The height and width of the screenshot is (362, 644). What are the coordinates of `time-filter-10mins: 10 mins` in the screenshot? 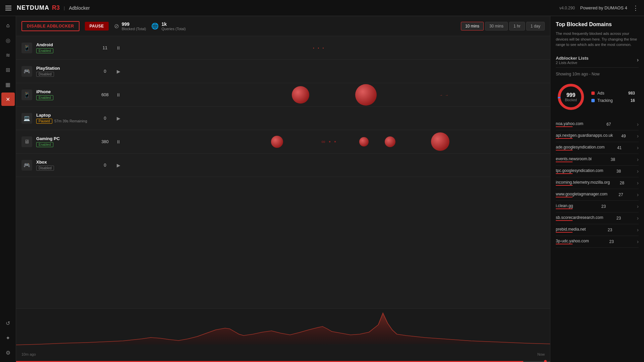 It's located at (472, 26).